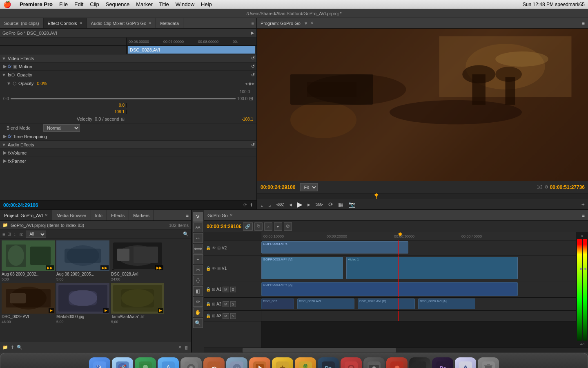 This screenshot has width=588, height=368. What do you see at coordinates (198, 323) in the screenshot?
I see `tool-zoom: 🔍` at bounding box center [198, 323].